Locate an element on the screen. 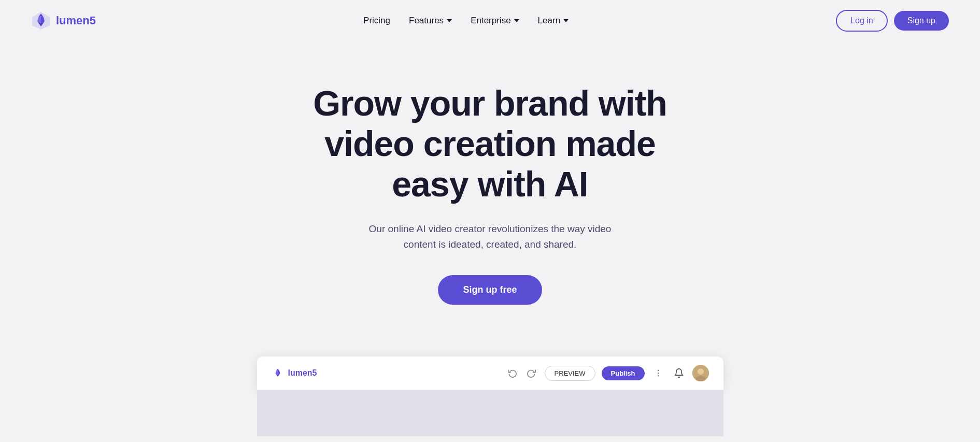  bell-icon is located at coordinates (679, 373).